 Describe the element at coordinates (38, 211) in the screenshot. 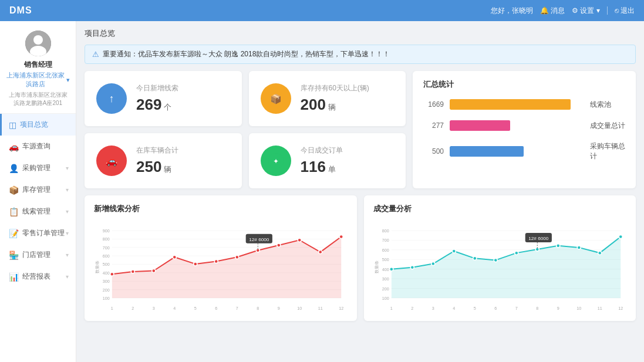

I see `sidebar-item-leads: 📋 线索管理 ▾` at that location.